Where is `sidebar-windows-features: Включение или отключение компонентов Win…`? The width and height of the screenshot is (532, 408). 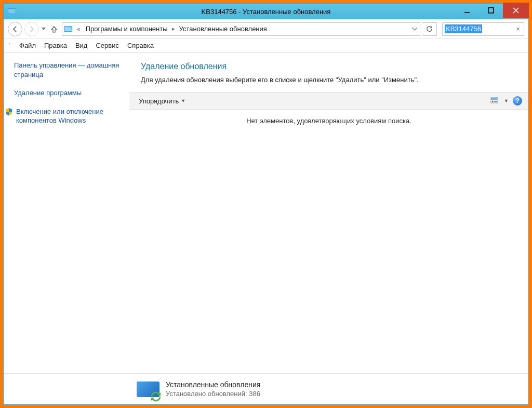
sidebar-windows-features: Включение или отключение компонентов Win… is located at coordinates (64, 116).